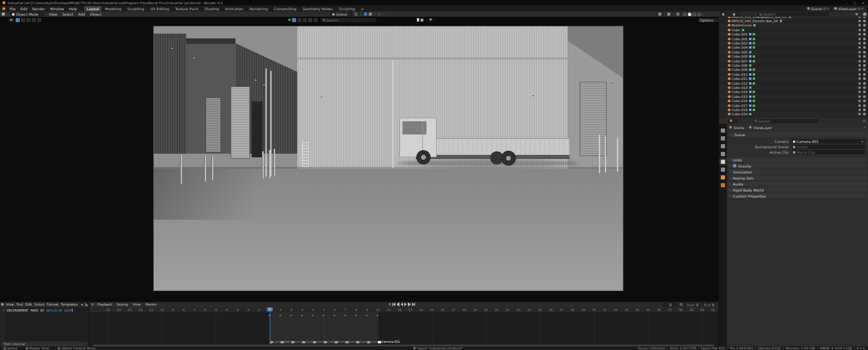  What do you see at coordinates (857, 14) in the screenshot?
I see `outliner-filter-funnel-icon` at bounding box center [857, 14].